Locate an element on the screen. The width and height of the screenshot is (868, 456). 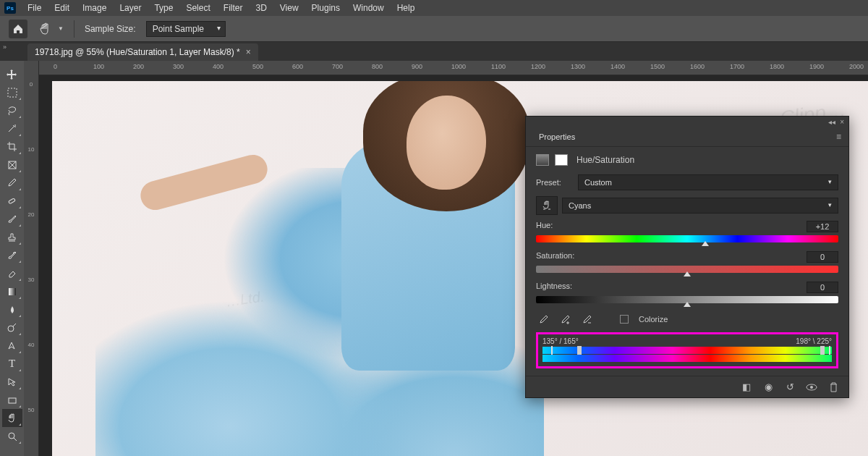
range-stop-right is located at coordinates (822, 350).